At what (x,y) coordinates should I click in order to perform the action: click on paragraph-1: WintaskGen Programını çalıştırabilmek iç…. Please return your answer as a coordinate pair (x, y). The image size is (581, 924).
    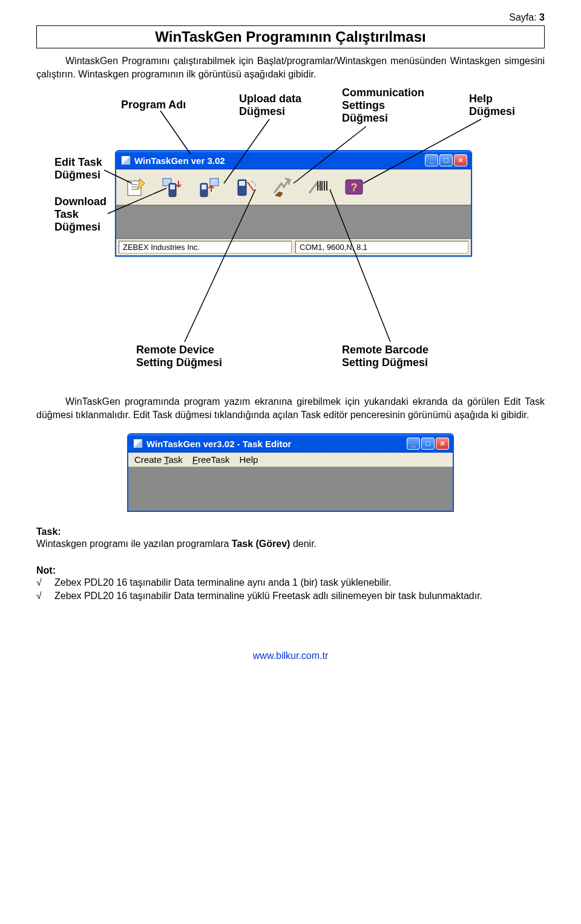
    Looking at the image, I should click on (290, 68).